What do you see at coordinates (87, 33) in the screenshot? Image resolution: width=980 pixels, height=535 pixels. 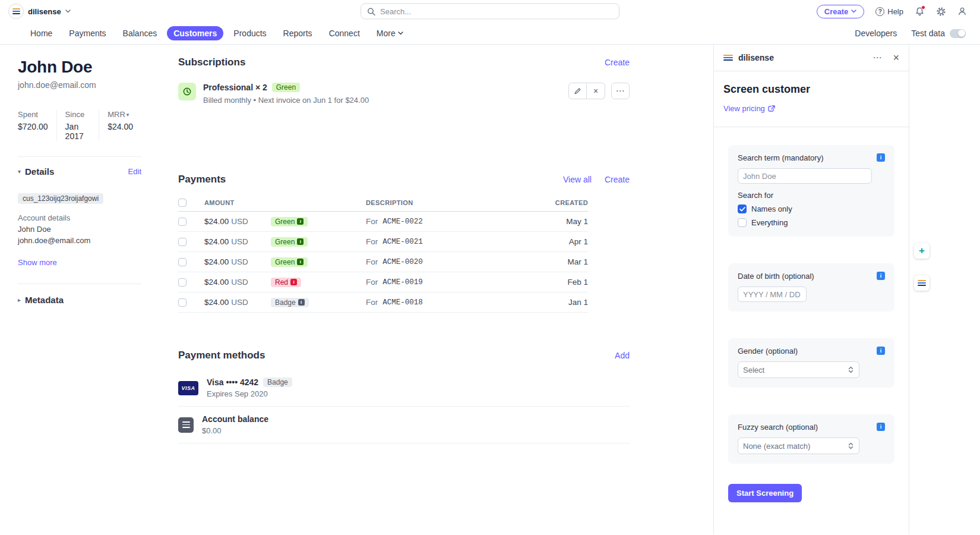 I see `nav-item-payments: Payments` at bounding box center [87, 33].